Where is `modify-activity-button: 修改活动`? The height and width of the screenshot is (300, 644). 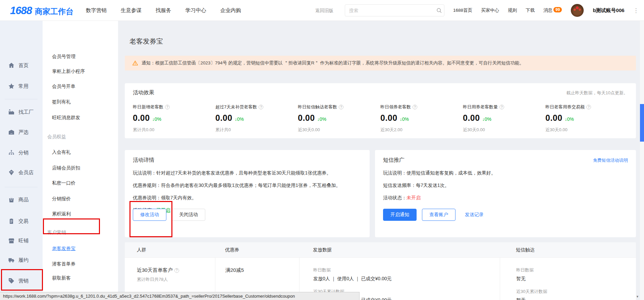 modify-activity-button: 修改活动 is located at coordinates (150, 215).